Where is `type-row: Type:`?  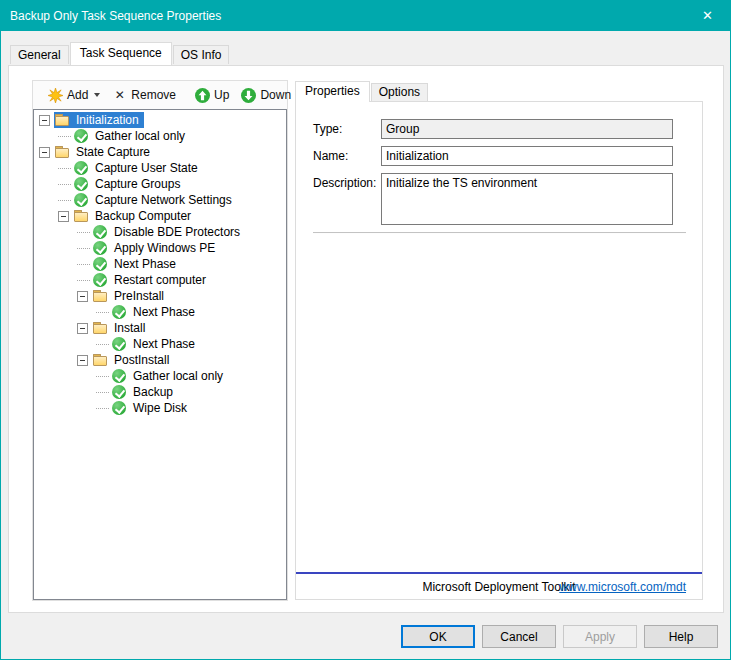
type-row: Type: is located at coordinates (500, 129).